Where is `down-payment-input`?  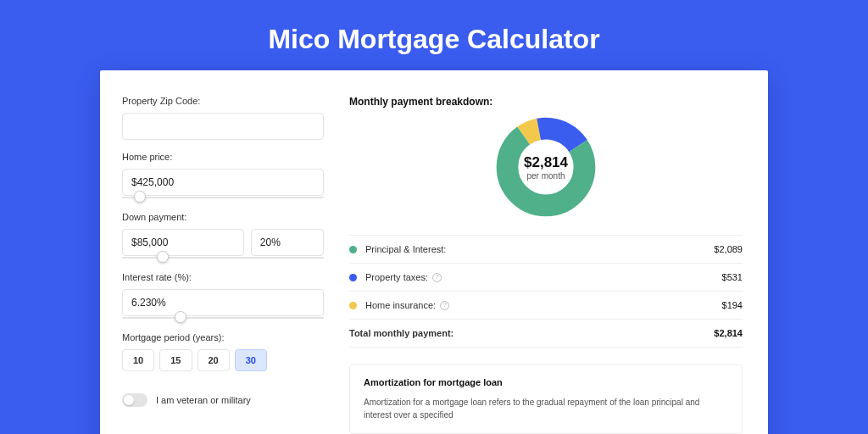
down-payment-input is located at coordinates (183, 242).